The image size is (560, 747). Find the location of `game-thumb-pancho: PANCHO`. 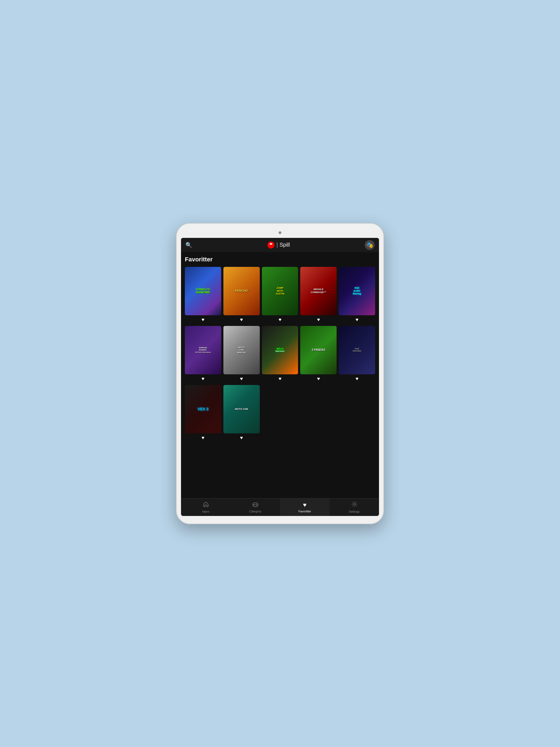

game-thumb-pancho: PANCHO is located at coordinates (241, 291).